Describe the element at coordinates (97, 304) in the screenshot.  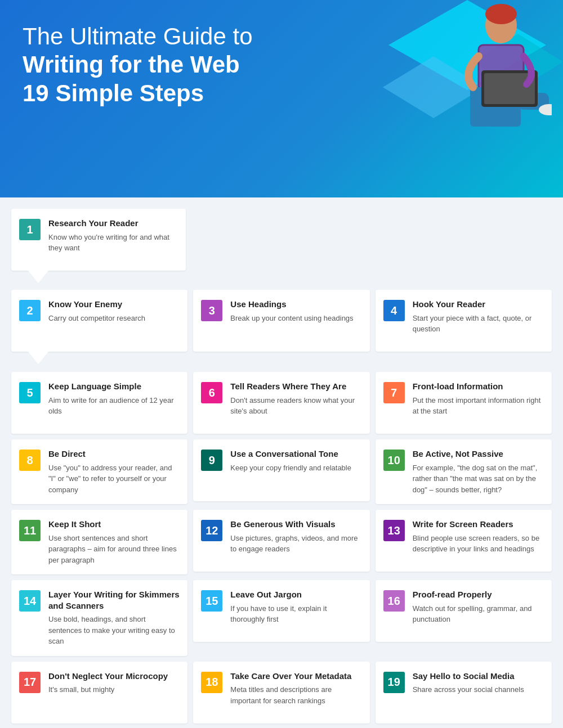
I see `step-2-title: Know Your Enemy` at that location.